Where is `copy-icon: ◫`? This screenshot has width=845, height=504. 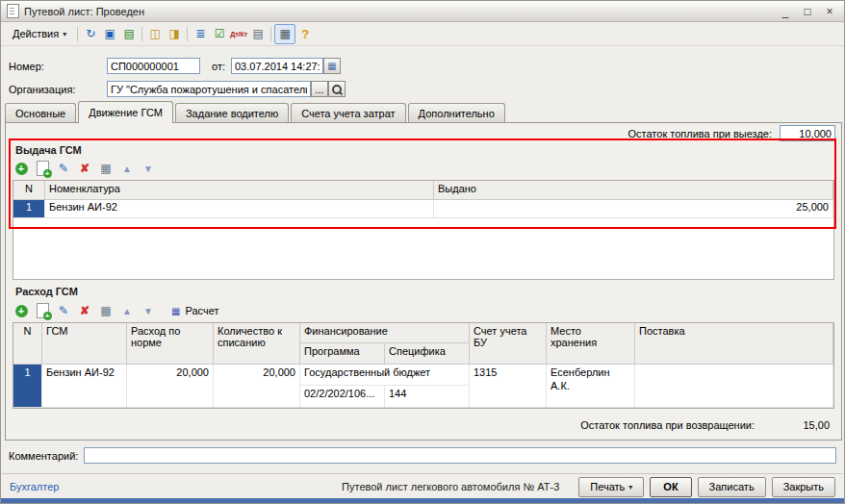
copy-icon: ◫ is located at coordinates (155, 35).